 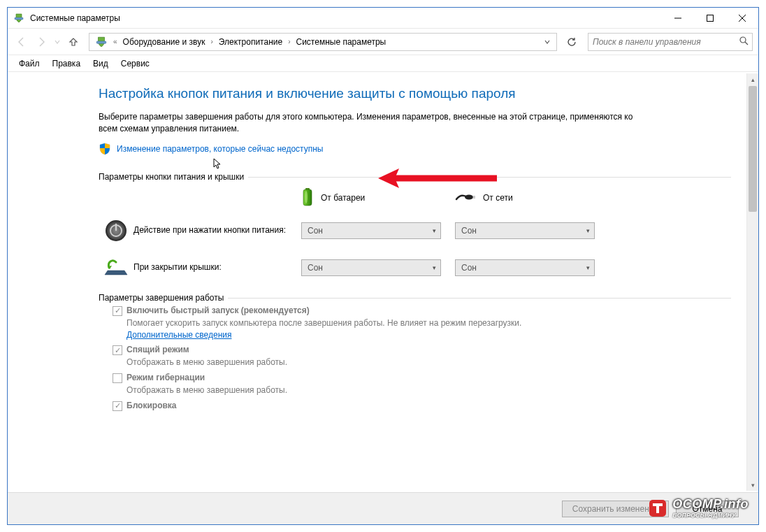 I want to click on vertical-scrollbar: ▴ ▾, so click(x=752, y=282).